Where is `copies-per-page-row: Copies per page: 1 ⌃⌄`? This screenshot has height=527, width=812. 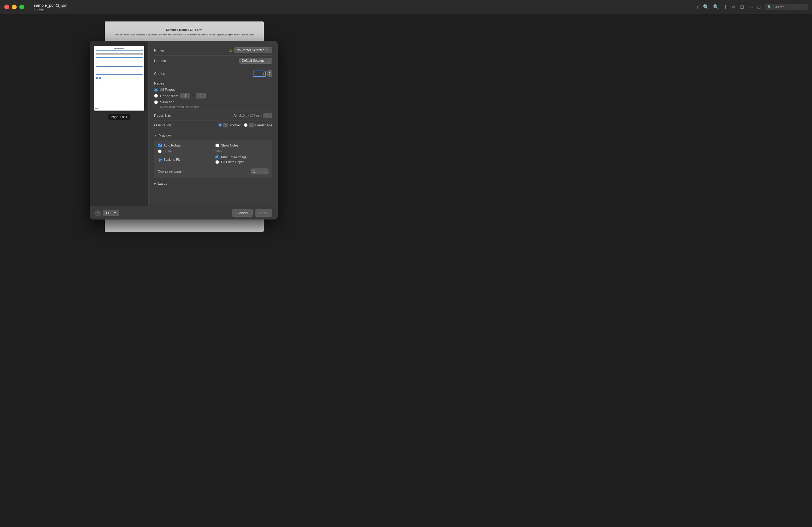 copies-per-page-row: Copies per page: 1 ⌃⌄ is located at coordinates (213, 170).